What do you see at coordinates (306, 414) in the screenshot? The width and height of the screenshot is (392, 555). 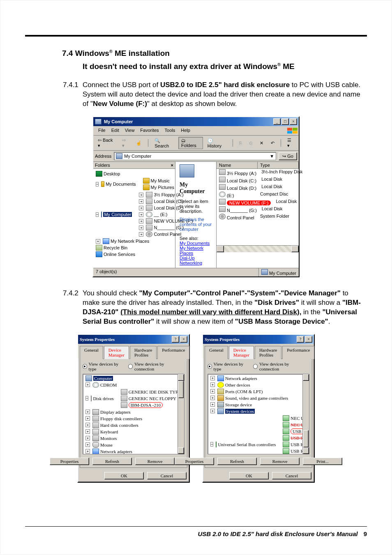 I see `scrollbar-vertical` at bounding box center [306, 414].